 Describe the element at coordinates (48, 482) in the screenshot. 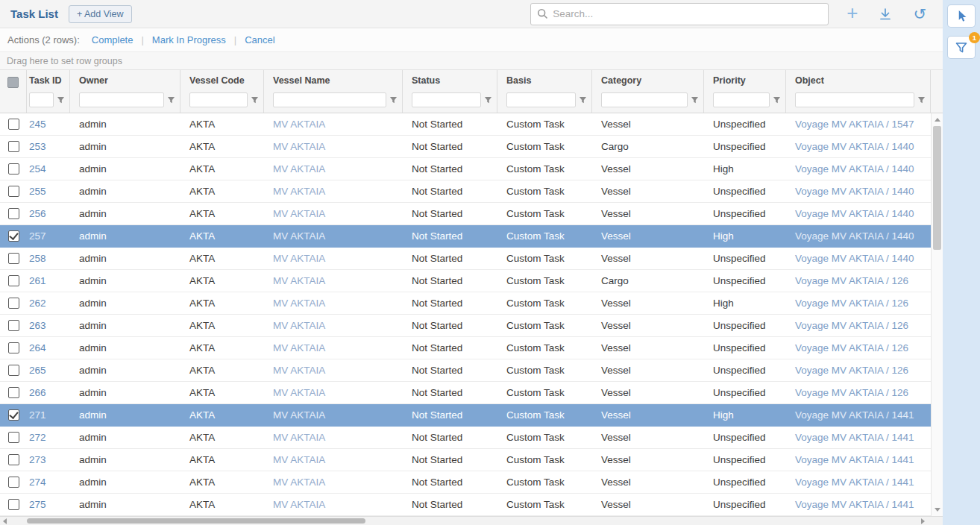

I see `cell-task-id: 274` at that location.